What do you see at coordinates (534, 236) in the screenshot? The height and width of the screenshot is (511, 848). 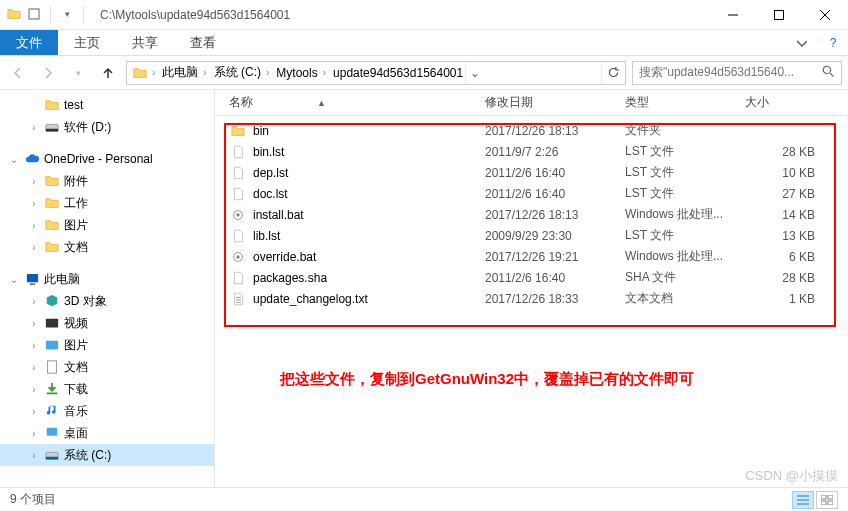 I see `file-row: lib.lst2009/9/29 23:30LST 文件13 KB` at bounding box center [534, 236].